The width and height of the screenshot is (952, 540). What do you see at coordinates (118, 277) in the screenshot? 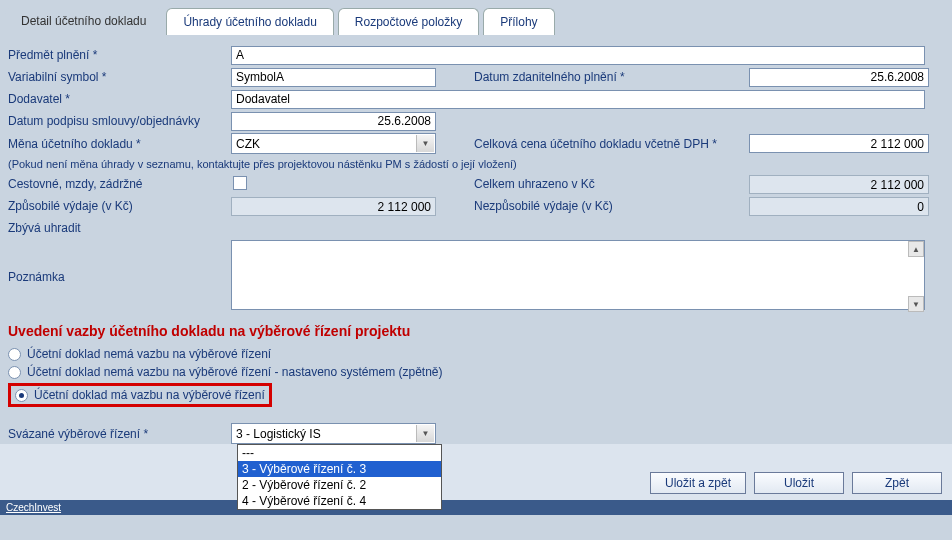
I see `label-poznamka: Poznámka` at bounding box center [118, 277].